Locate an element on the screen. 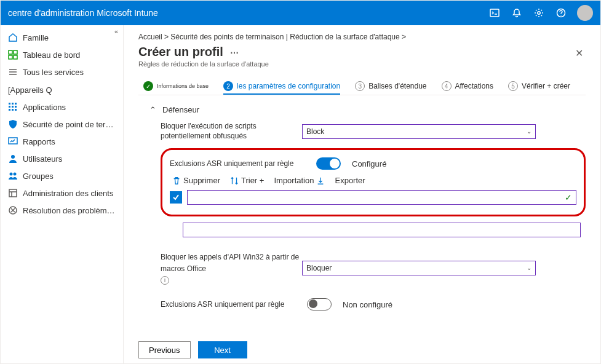 This screenshot has height=364, width=601. step-label: Vérifier + créer is located at coordinates (546, 86).